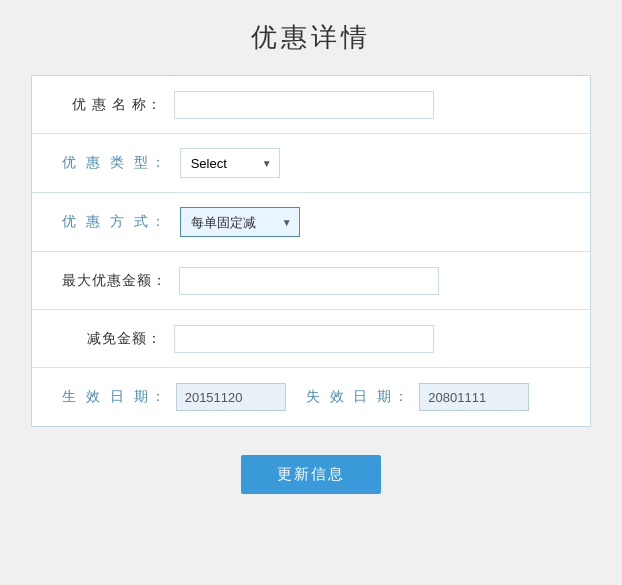 This screenshot has width=622, height=585. I want to click on method-row: 优 惠 方 式： 每单固定减 每单折扣 满减 ▼, so click(311, 222).